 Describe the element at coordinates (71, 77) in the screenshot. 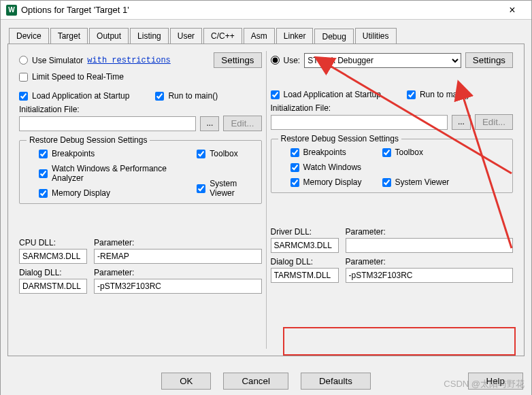

I see `checkbox-limit-speed: Limit Speed to Real-Time` at that location.